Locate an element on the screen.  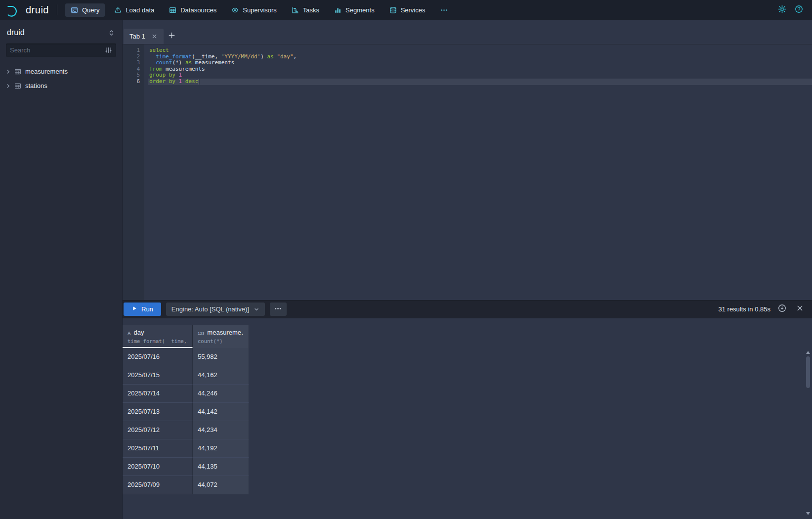
code-token: ) is located at coordinates (264, 56).